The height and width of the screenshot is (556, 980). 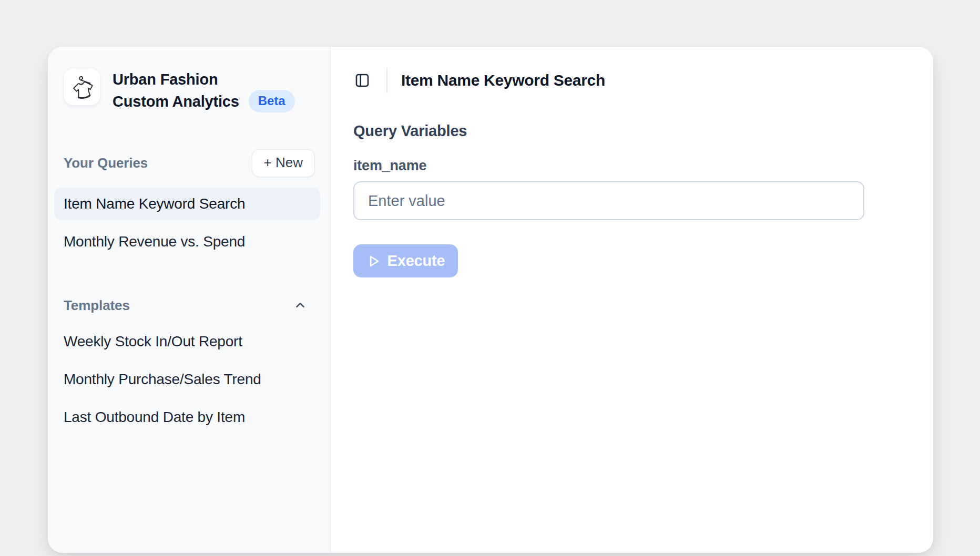 What do you see at coordinates (644, 166) in the screenshot?
I see `variable-name-label: item_name` at bounding box center [644, 166].